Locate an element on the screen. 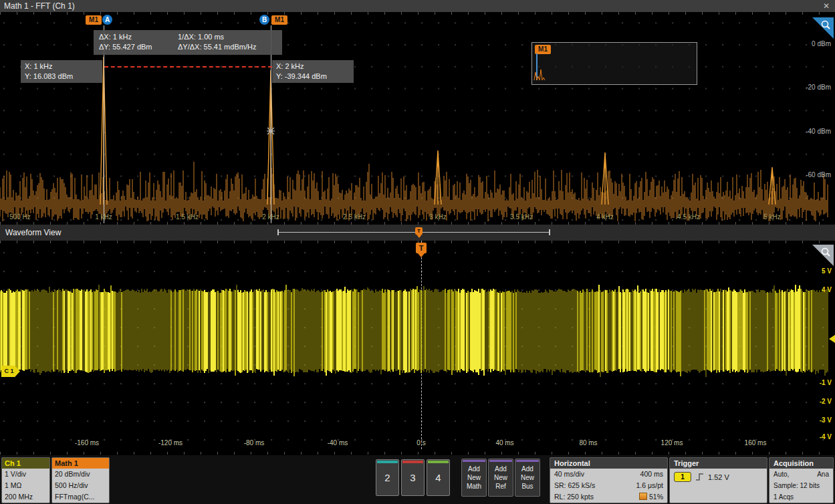 This screenshot has width=835, height=504. delta-y-over-x-value: ΔY/ΔX: 55.41 mdBm/Hz is located at coordinates (217, 47).